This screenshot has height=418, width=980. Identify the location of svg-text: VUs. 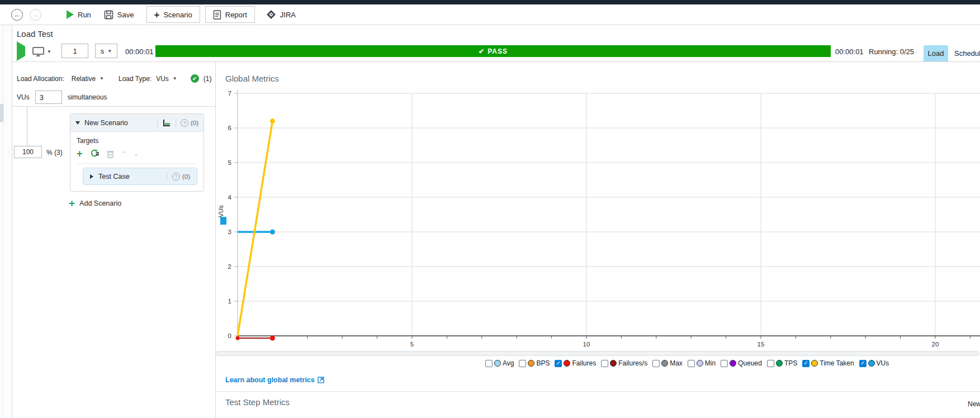
(221, 211).